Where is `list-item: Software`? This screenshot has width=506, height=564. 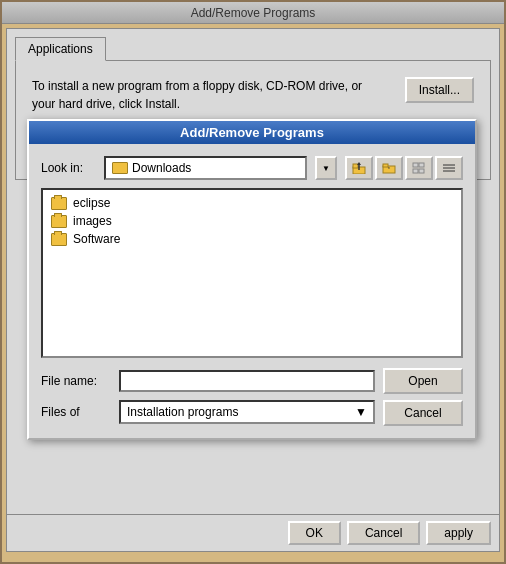
list-item: Software is located at coordinates (252, 239).